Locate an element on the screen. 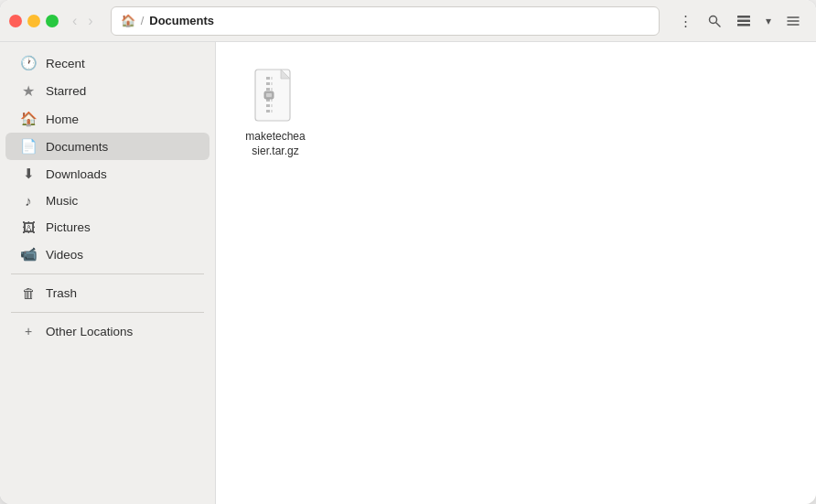 The image size is (816, 504). search-icon is located at coordinates (714, 21).